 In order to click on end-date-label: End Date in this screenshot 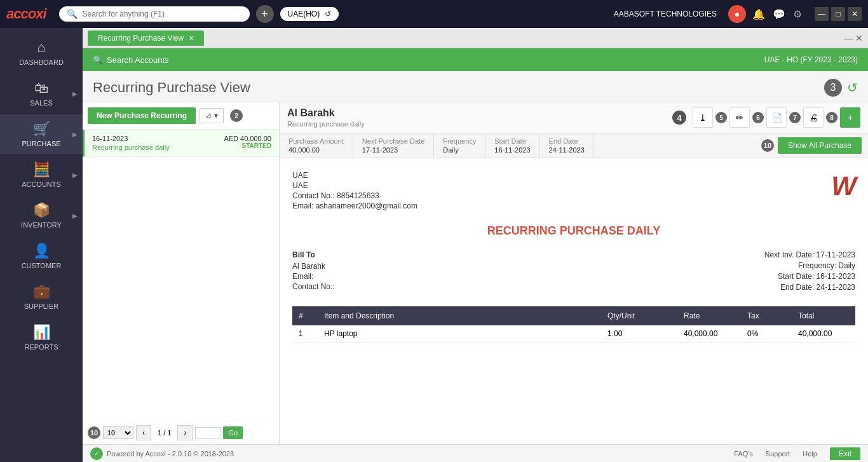, I will do `click(567, 141)`.